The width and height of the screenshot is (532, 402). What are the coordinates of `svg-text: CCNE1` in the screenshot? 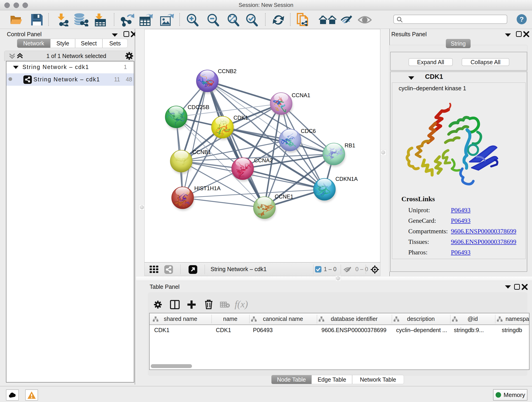 It's located at (284, 197).